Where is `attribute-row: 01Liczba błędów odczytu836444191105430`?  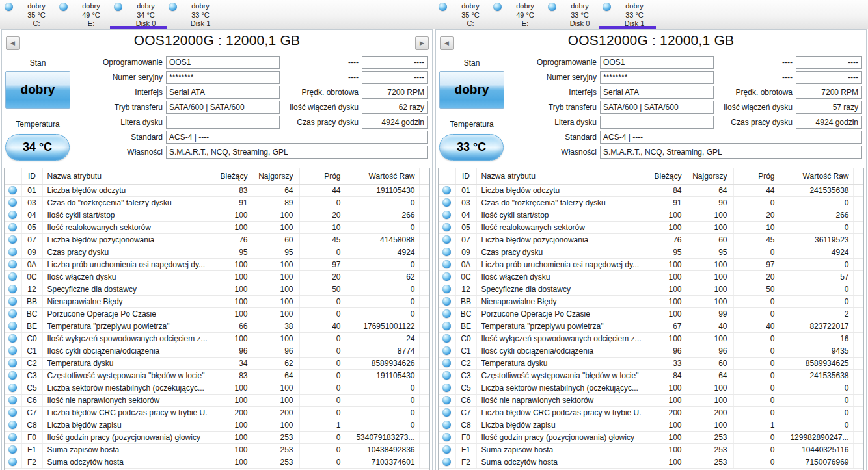
attribute-row: 01Liczba błędów odczytu836444191105430 is located at coordinates (217, 190).